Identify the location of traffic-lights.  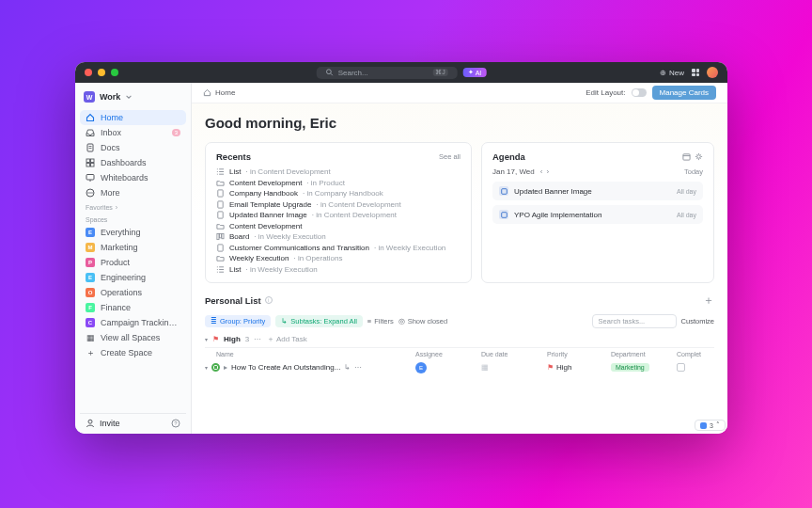
(102, 72).